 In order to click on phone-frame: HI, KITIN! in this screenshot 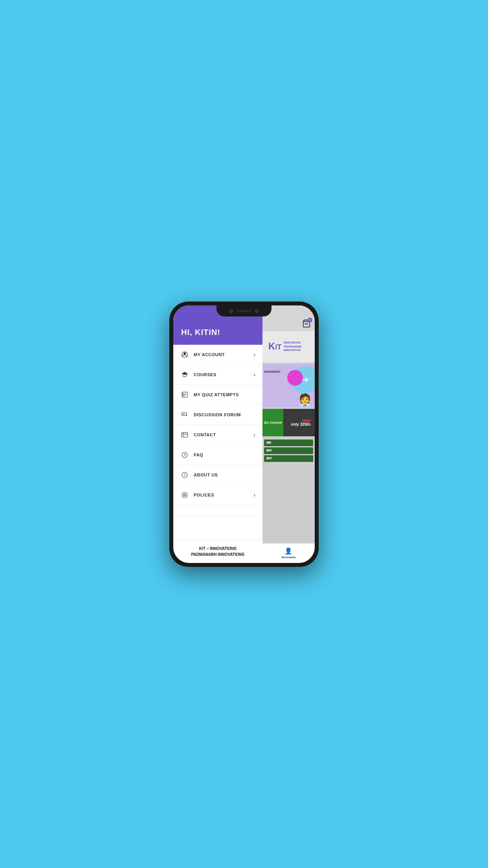, I will do `click(244, 434)`.